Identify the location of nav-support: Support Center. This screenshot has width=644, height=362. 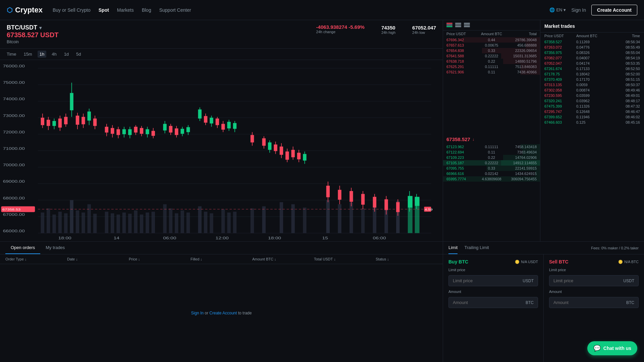
(175, 10).